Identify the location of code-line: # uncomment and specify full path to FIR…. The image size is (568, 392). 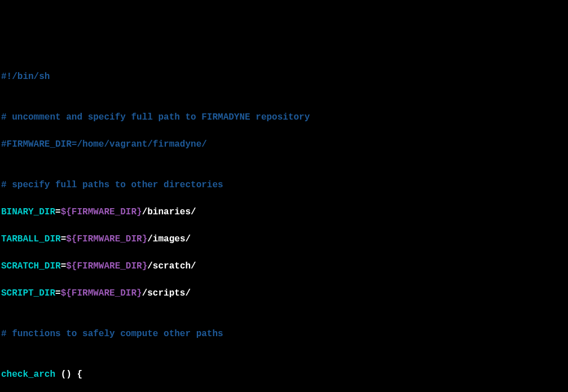
(284, 117).